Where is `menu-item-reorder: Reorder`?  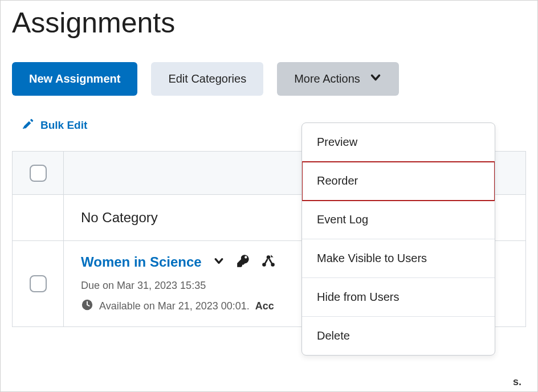
menu-item-reorder: Reorder is located at coordinates (398, 181).